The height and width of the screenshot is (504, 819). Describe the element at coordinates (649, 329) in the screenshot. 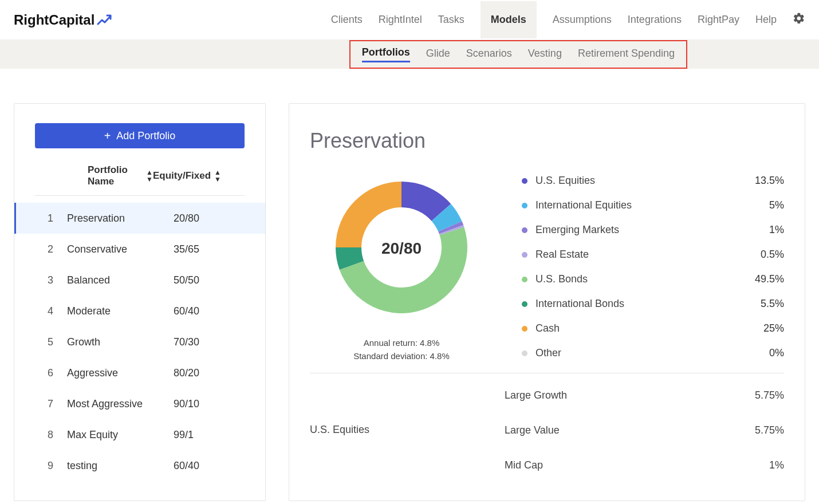

I see `legend-name: Cash` at that location.